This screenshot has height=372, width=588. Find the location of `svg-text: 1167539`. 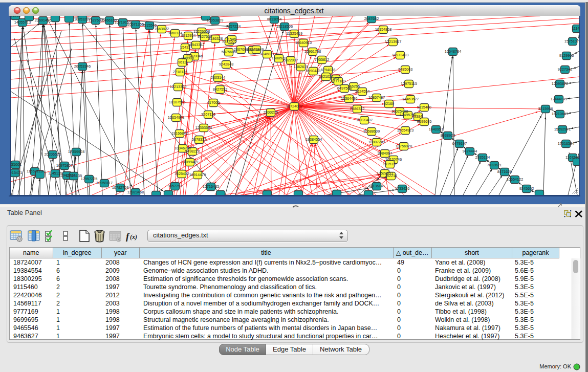

svg-text: 1167539 is located at coordinates (572, 158).